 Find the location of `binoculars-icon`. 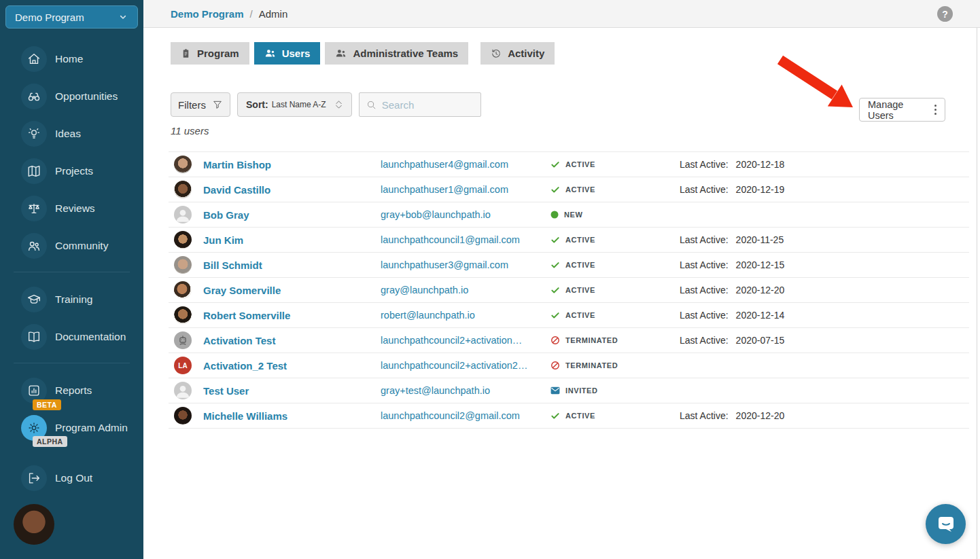

binoculars-icon is located at coordinates (34, 96).